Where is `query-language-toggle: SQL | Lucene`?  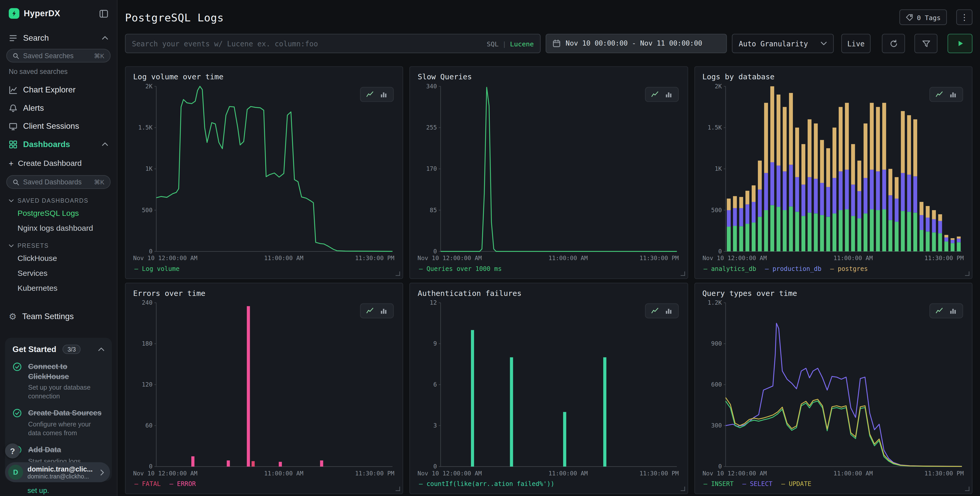 query-language-toggle: SQL | Lucene is located at coordinates (510, 43).